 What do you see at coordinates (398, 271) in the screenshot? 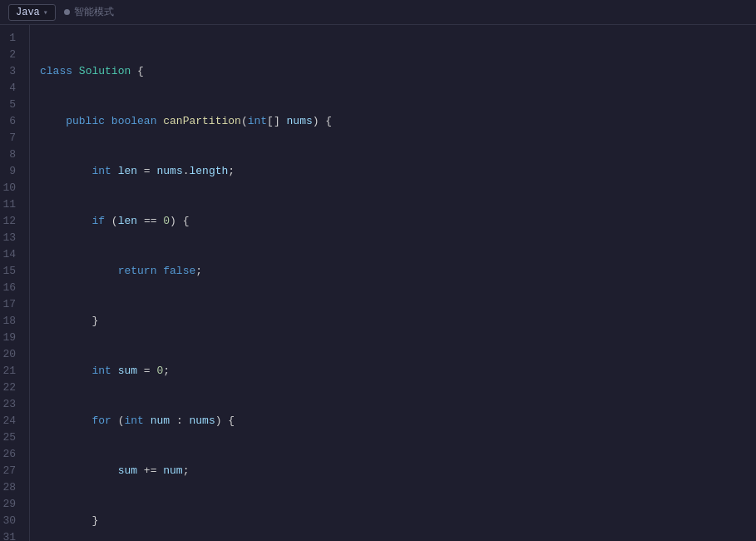
I see `code-line: return false;` at bounding box center [398, 271].